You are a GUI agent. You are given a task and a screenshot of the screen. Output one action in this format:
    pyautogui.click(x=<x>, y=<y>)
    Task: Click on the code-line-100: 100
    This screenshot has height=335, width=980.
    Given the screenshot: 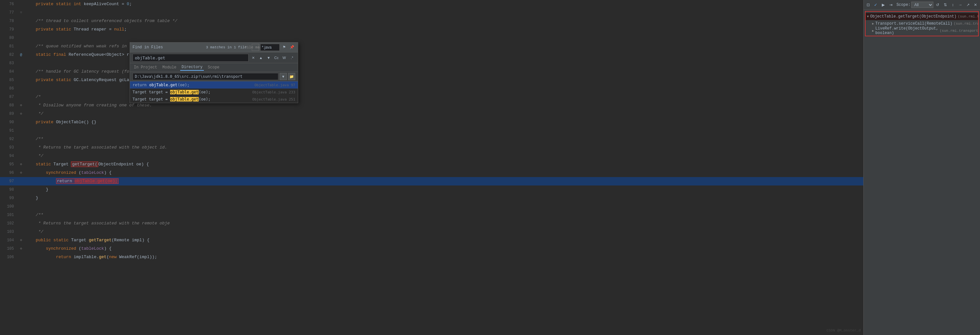 What is the action you would take?
    pyautogui.click(x=431, y=207)
    